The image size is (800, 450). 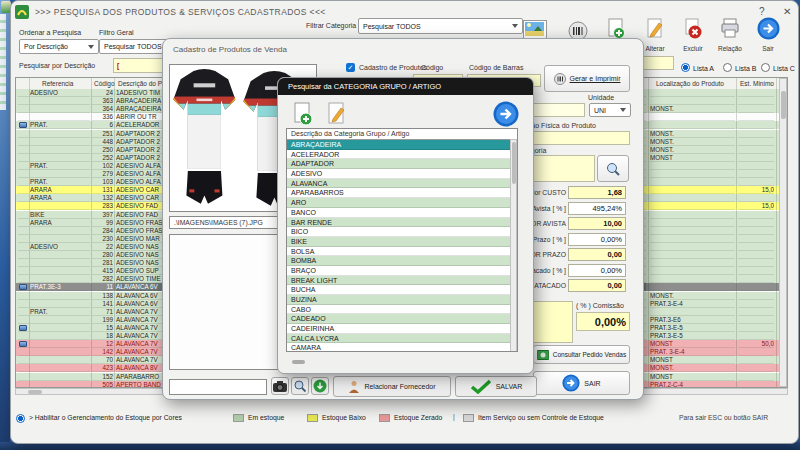 I want to click on legend-gray-swatch, so click(x=468, y=418).